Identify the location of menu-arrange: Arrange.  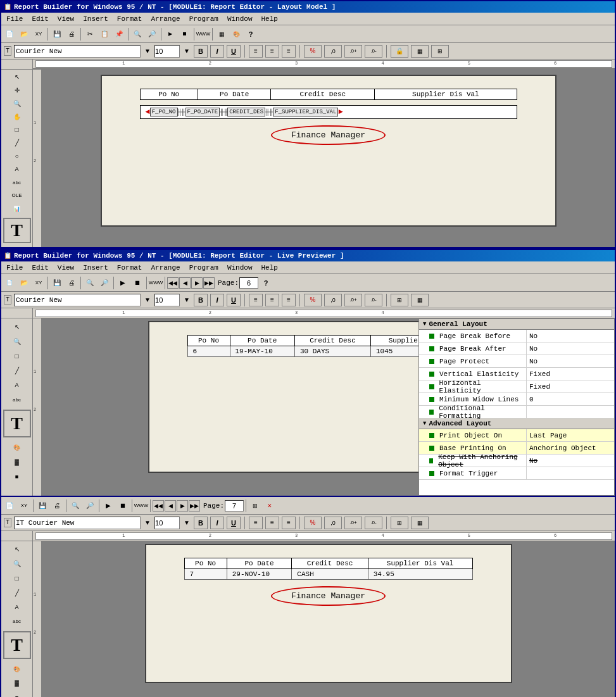
(165, 19).